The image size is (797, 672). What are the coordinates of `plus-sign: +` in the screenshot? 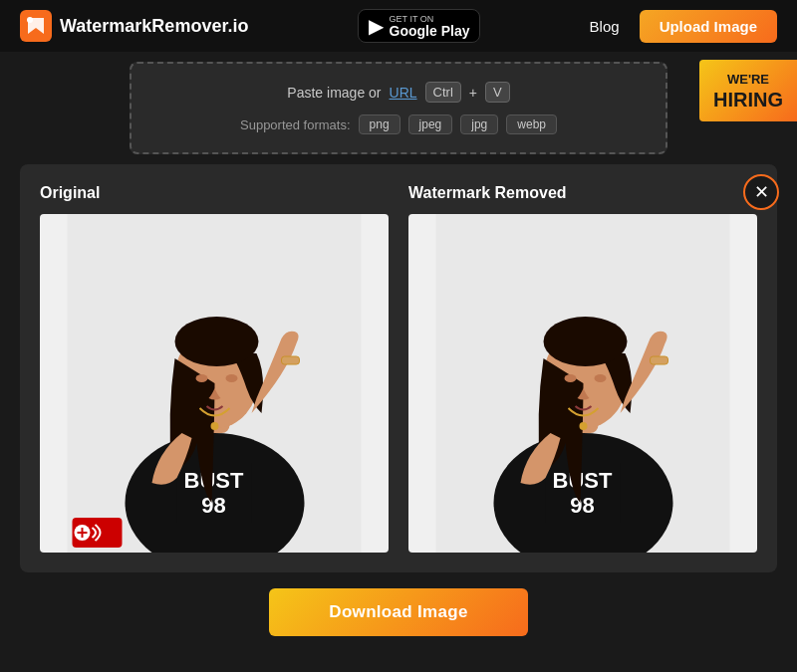 It's located at (473, 93).